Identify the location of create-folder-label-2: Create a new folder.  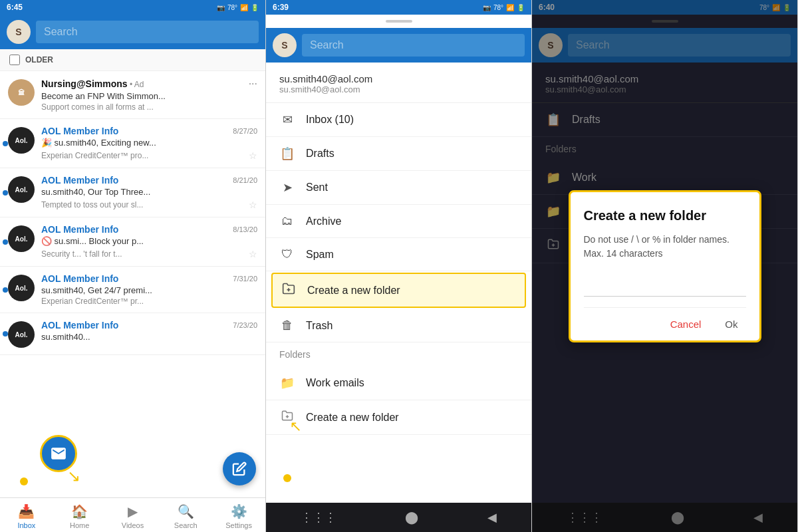
(412, 418).